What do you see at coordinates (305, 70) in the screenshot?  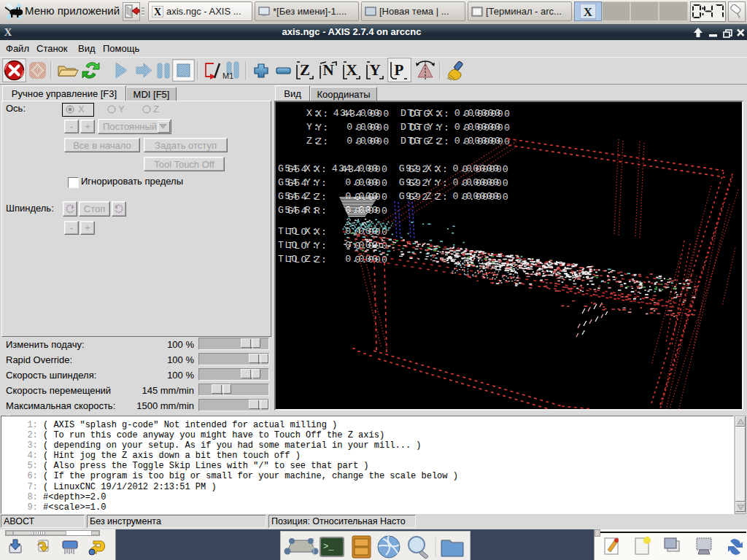 I see `svg-text: Z` at bounding box center [305, 70].